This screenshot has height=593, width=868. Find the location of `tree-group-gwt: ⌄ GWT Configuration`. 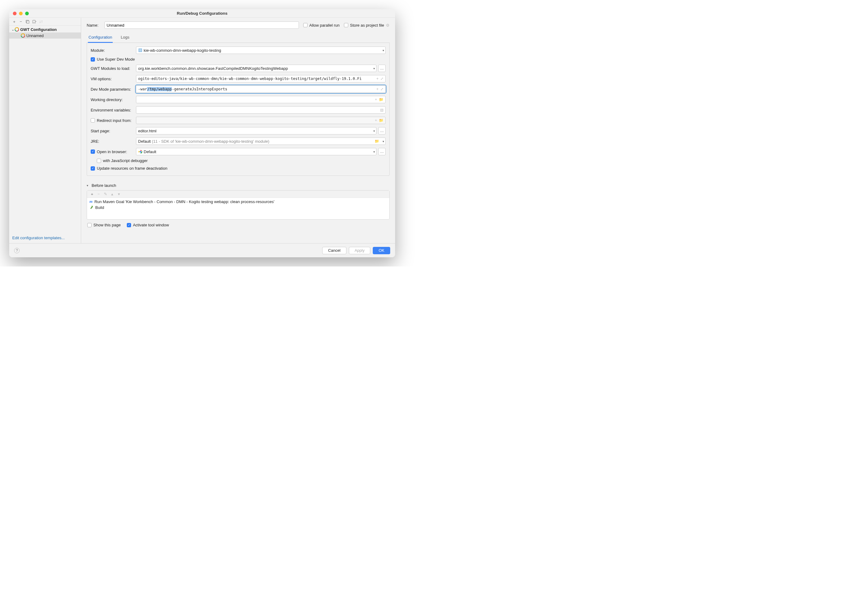

tree-group-gwt: ⌄ GWT Configuration is located at coordinates (45, 30).